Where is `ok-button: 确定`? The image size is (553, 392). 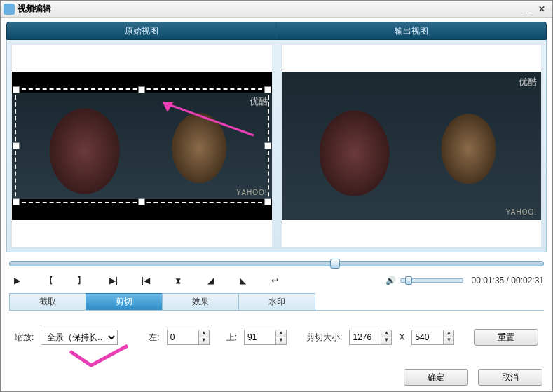
ok-button: 确定 is located at coordinates (436, 377).